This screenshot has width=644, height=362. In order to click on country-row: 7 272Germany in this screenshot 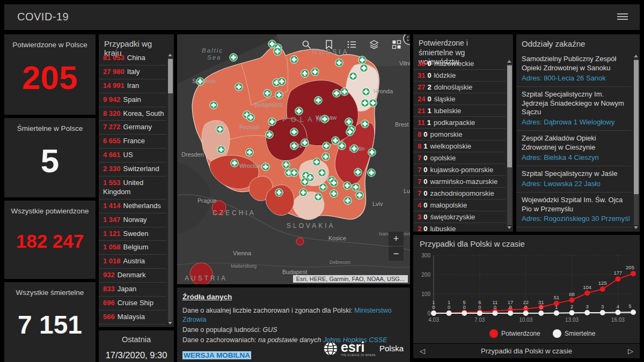, I will do `click(133, 128)`.